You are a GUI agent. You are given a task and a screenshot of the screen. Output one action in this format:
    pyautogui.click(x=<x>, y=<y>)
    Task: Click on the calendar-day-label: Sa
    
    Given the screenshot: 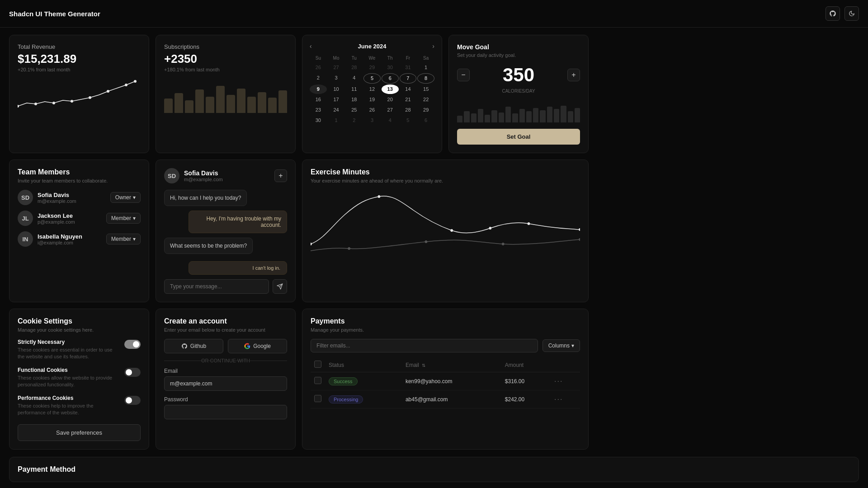 What is the action you would take?
    pyautogui.click(x=426, y=58)
    